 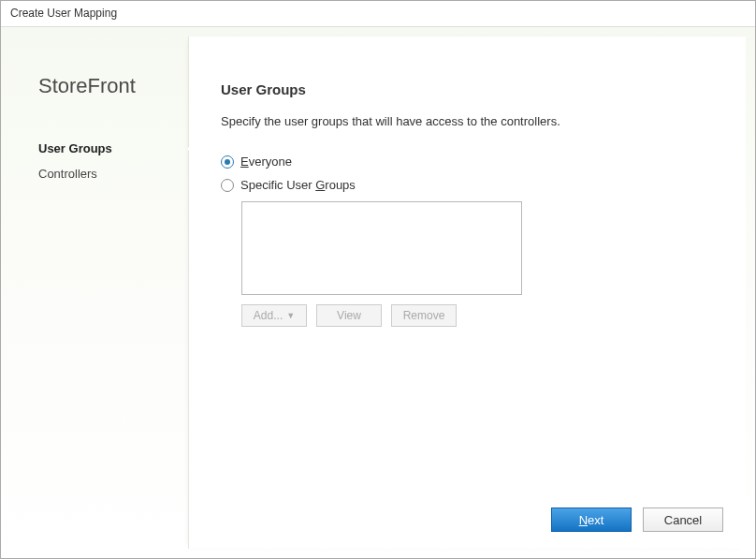 I want to click on radio-label-everyone: Everyone, so click(x=266, y=161).